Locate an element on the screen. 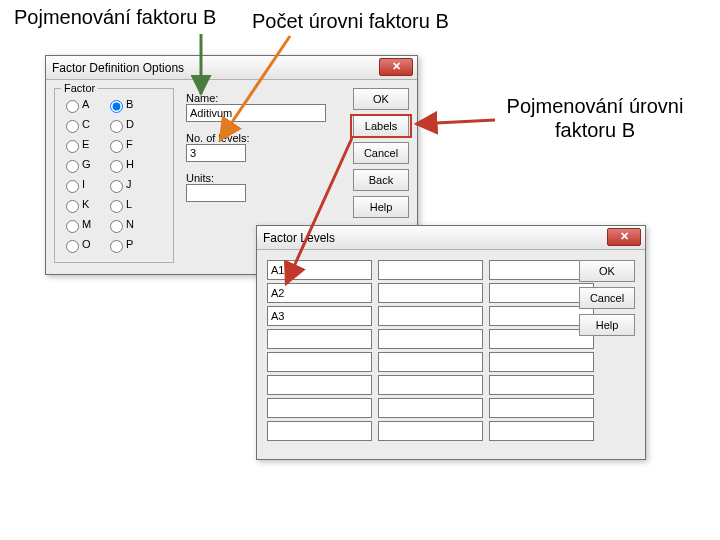  factor-radio-g: G is located at coordinates (83, 165).